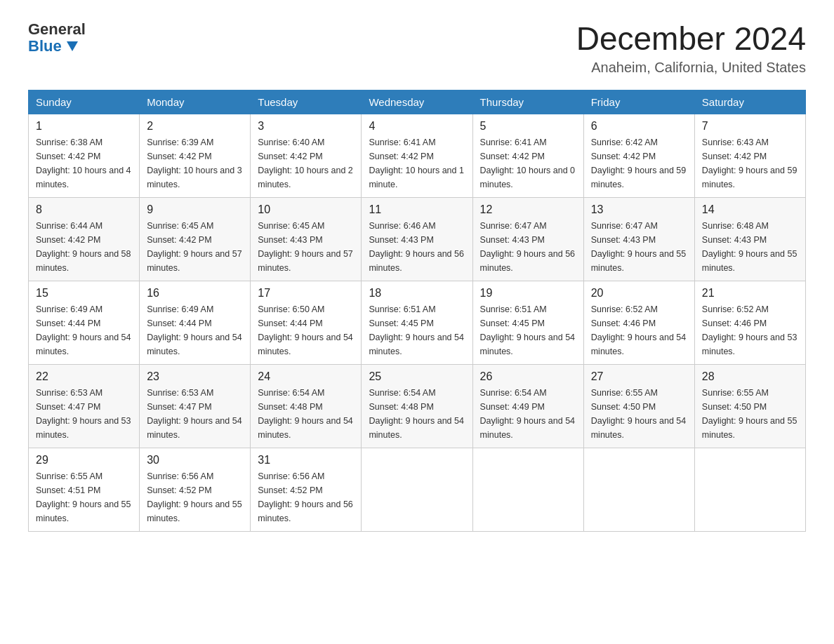 The image size is (834, 644). I want to click on day-number: 11, so click(417, 210).